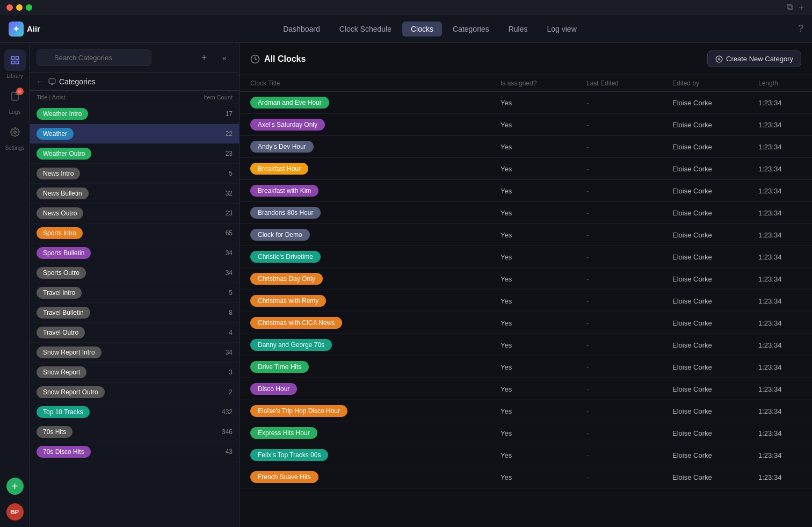  Describe the element at coordinates (526, 279) in the screenshot. I see `clock-row: Christmas Day Only Yes - Eloise Corke 1:…` at that location.